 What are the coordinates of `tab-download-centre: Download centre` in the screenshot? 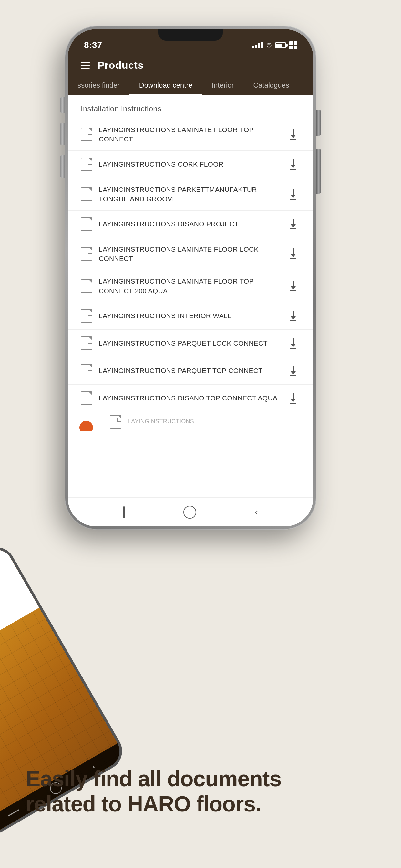 It's located at (166, 86).